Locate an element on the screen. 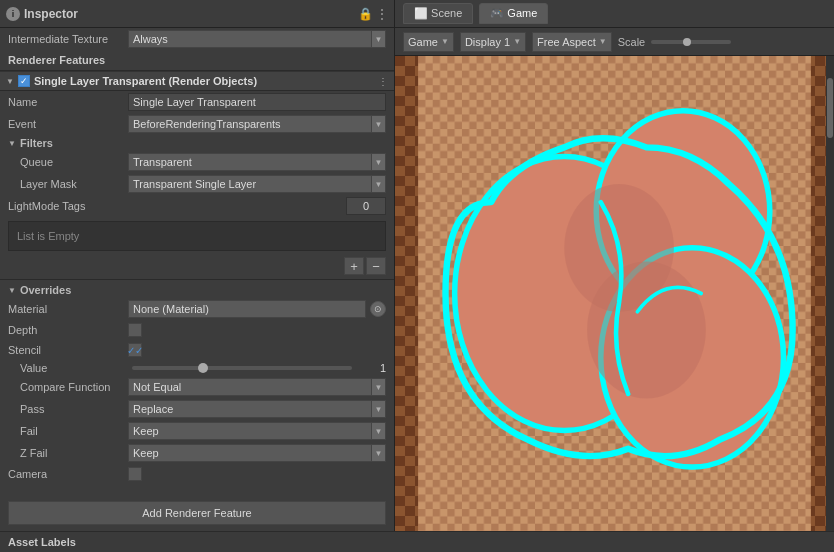 This screenshot has width=834, height=552. game-dropdown: Game ▼ is located at coordinates (428, 42).